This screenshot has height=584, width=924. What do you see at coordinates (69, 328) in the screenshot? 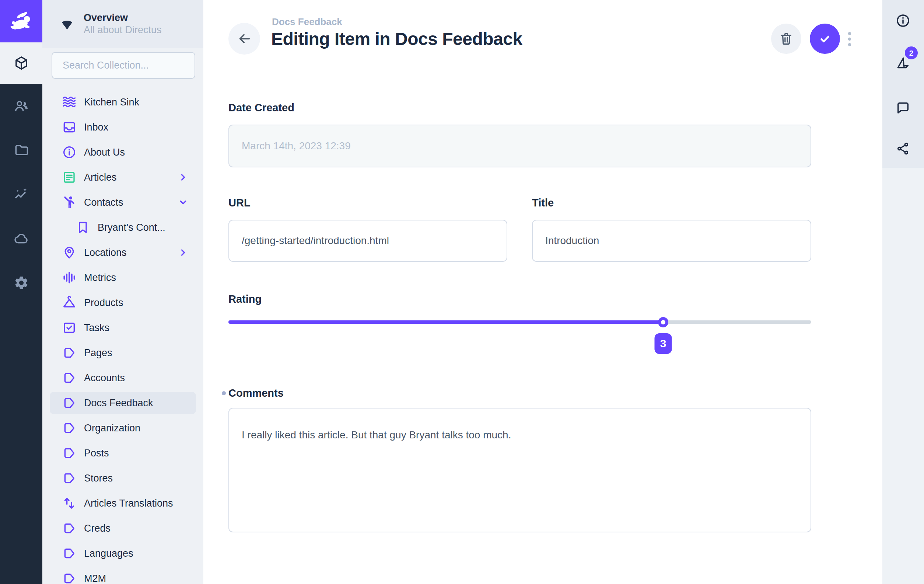
I see `task-icon` at bounding box center [69, 328].